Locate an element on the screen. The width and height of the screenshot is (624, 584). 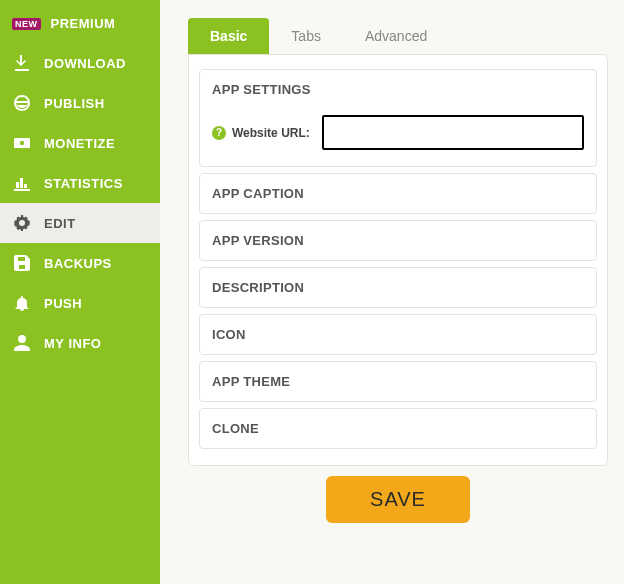
user-icon is located at coordinates (22, 343).